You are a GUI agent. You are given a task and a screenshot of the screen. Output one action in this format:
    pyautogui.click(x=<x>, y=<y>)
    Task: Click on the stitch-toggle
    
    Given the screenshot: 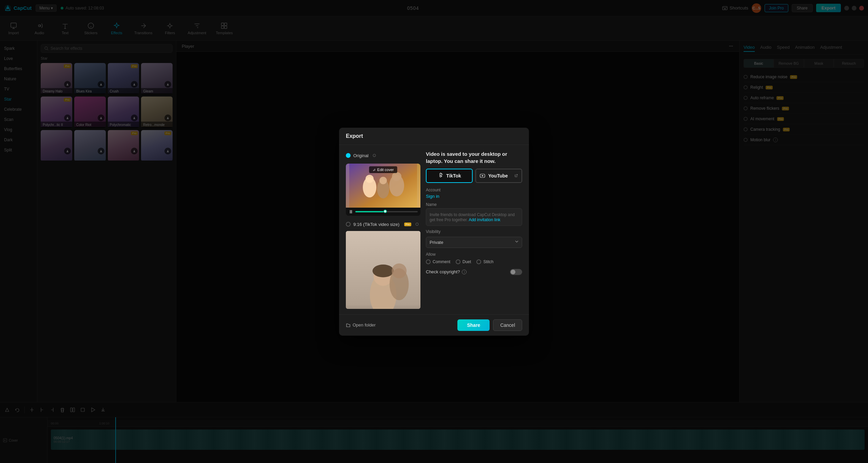 What is the action you would take?
    pyautogui.click(x=479, y=262)
    